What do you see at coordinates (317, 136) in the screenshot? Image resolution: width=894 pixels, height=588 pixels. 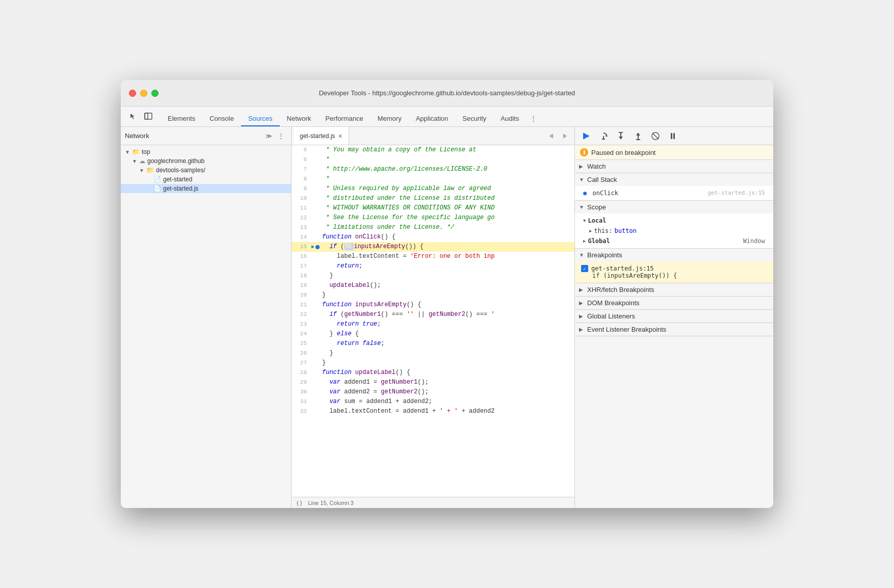 I see `editor-tab-label: get-started.js` at bounding box center [317, 136].